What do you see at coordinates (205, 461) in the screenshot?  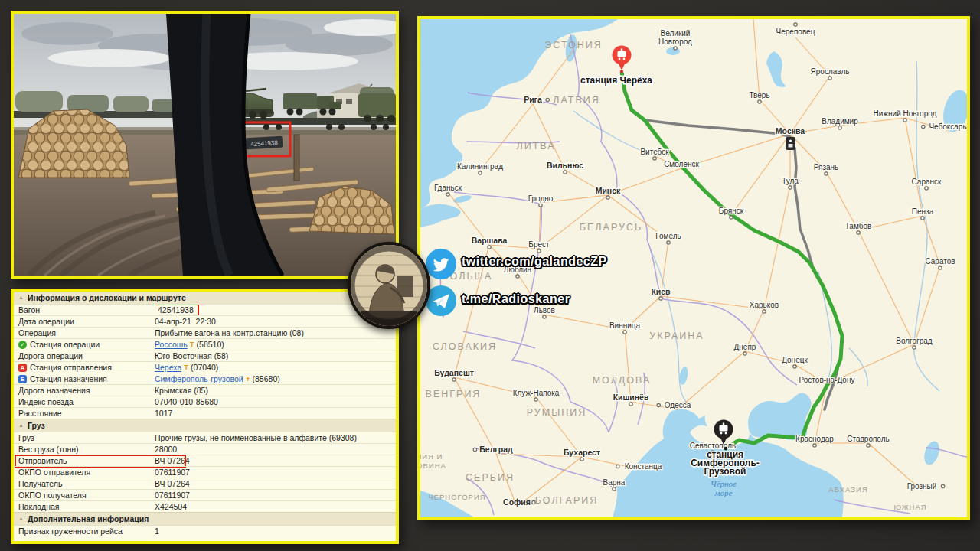 I see `table-row-sender-highlighted: ОтправительВЧ 07264` at bounding box center [205, 461].